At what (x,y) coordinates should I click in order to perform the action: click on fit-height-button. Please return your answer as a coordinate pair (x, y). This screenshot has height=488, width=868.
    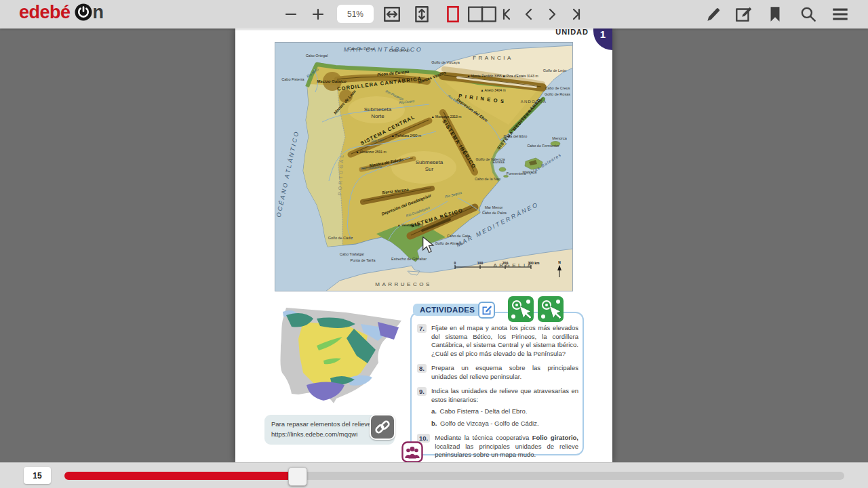
    Looking at the image, I should click on (422, 14).